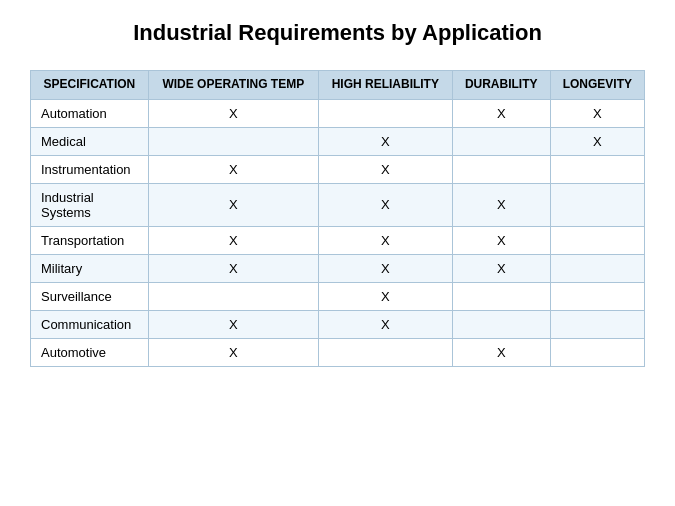 This screenshot has width=675, height=506. I want to click on cell-name: Transportation, so click(90, 240).